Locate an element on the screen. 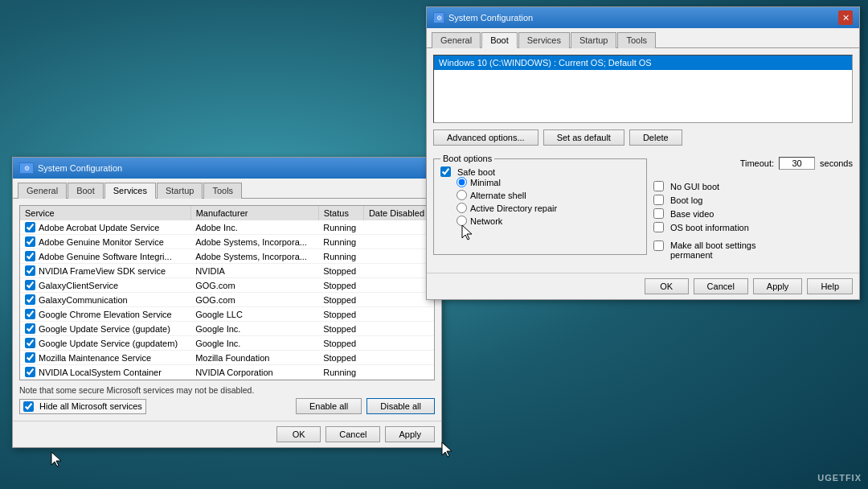 Image resolution: width=868 pixels, height=489 pixels. ad-repair-radio is located at coordinates (461, 208).